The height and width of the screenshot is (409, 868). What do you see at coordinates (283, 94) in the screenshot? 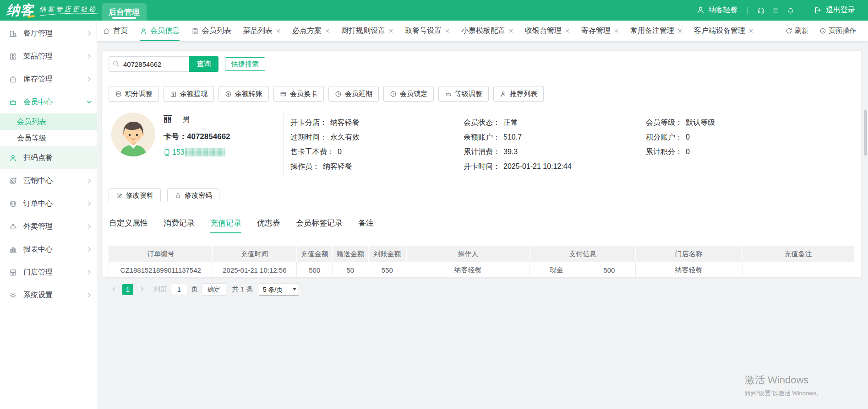
I see `change-card-icon` at bounding box center [283, 94].